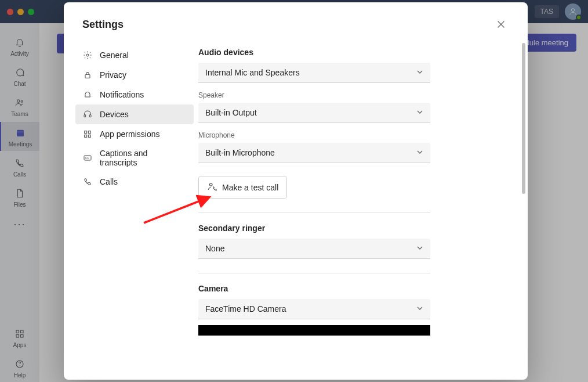 Image resolution: width=588 pixels, height=382 pixels. I want to click on nav-item-devices: Devices, so click(135, 114).